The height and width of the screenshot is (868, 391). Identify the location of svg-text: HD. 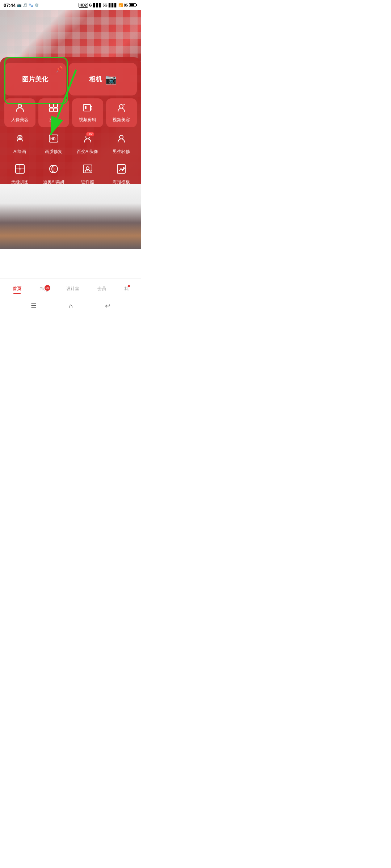
(53, 139).